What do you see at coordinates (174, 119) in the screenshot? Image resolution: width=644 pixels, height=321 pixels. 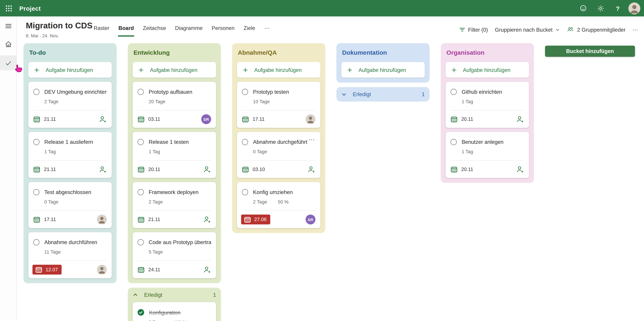 I see `task-card-footer: 03.11SR` at bounding box center [174, 119].